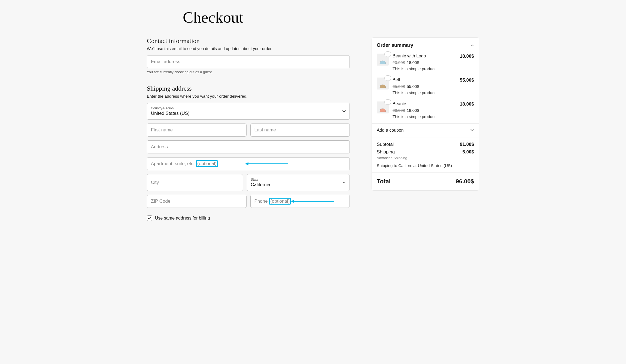  What do you see at coordinates (426, 114) in the screenshot?
I see `order-summary-card: Order summary 1 Beanie with Logo 18.00$ …` at bounding box center [426, 114].